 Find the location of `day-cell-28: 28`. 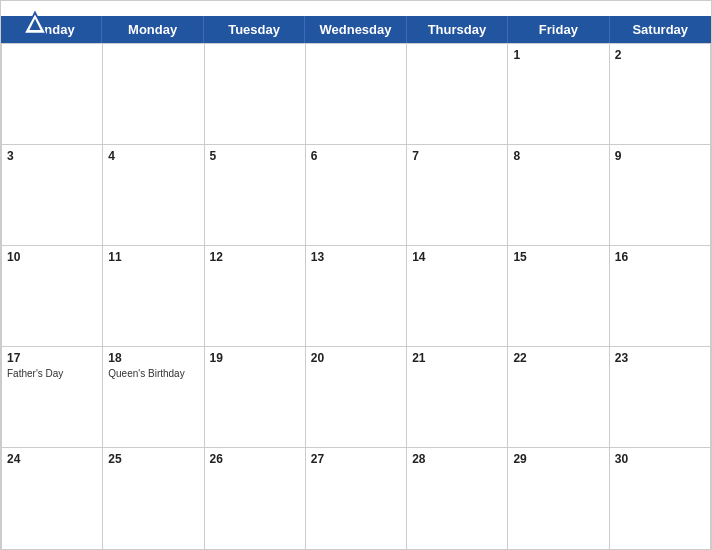

day-cell-28: 28 is located at coordinates (458, 498).